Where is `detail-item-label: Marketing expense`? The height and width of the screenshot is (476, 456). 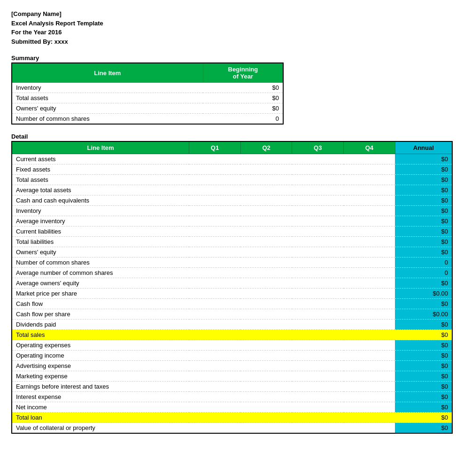
detail-item-label: Marketing expense is located at coordinates (100, 376).